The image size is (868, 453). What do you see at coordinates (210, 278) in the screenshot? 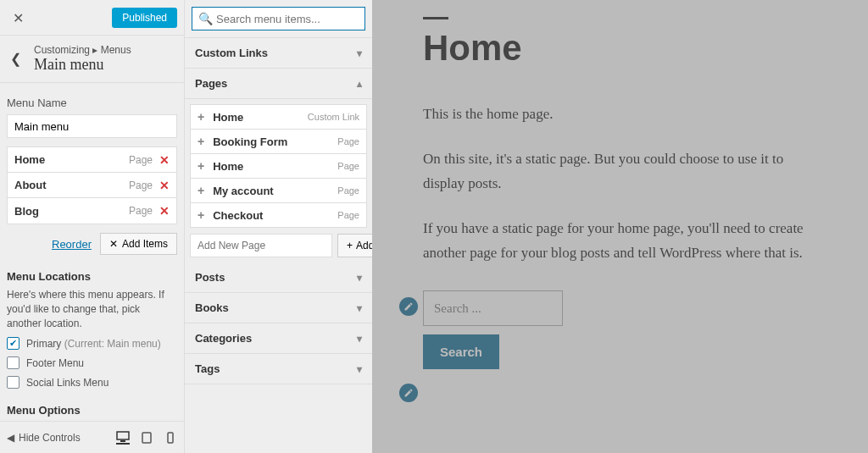
I see `accordion-label: Posts` at bounding box center [210, 278].